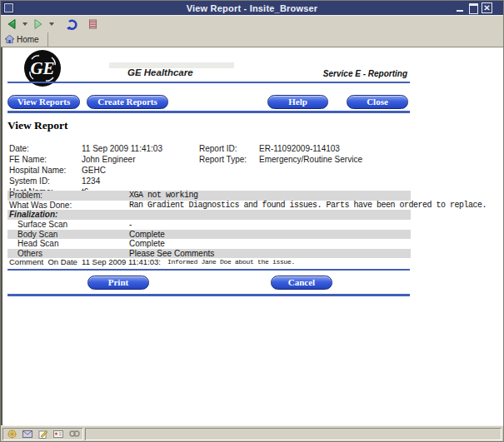  Describe the element at coordinates (38, 244) in the screenshot. I see `row-label: Head Scan` at that location.